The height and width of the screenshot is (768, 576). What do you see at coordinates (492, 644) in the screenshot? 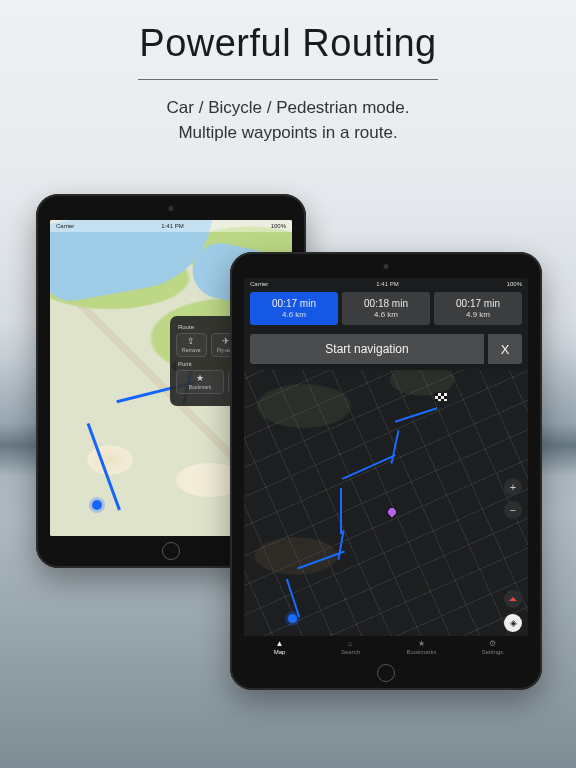
I see `gear-icon: ⚙` at bounding box center [492, 644].